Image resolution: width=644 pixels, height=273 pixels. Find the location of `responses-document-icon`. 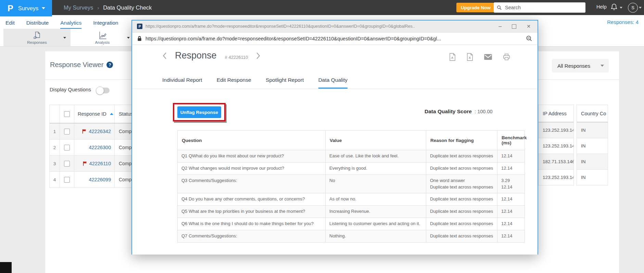

responses-document-icon is located at coordinates (37, 35).